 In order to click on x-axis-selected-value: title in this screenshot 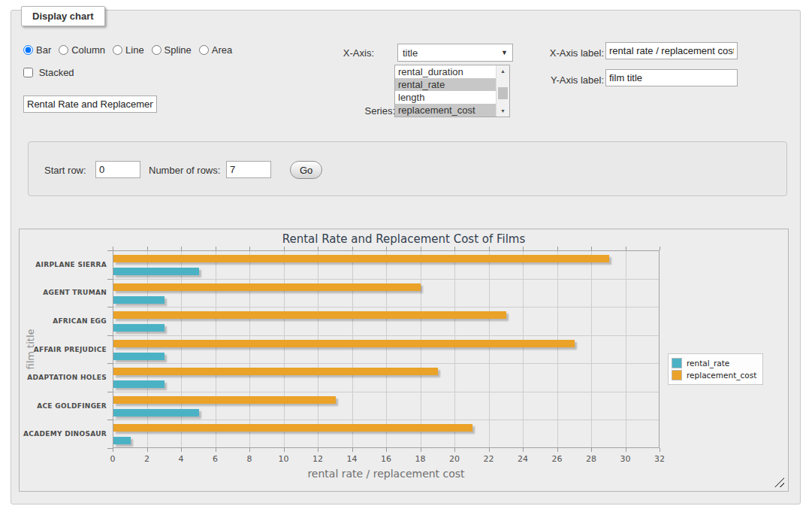, I will do `click(452, 53)`.